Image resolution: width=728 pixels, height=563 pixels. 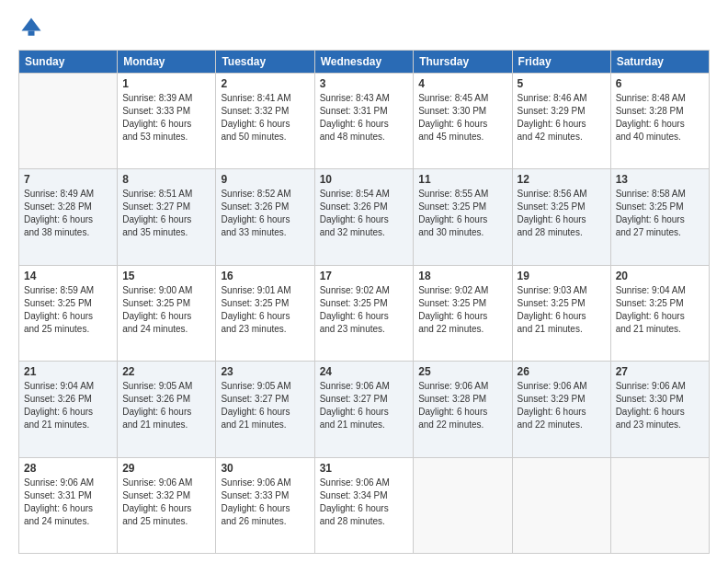 What do you see at coordinates (364, 179) in the screenshot?
I see `day-number: 10` at bounding box center [364, 179].